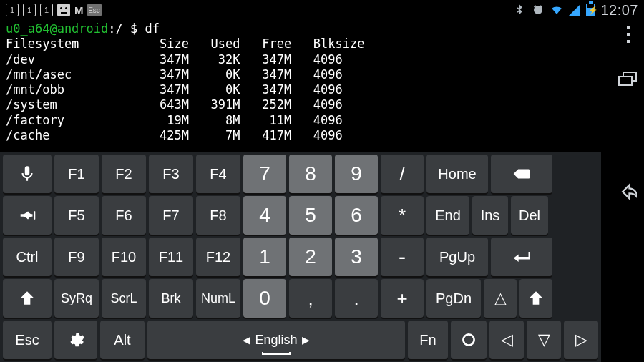  I want to click on key-brk: Brk, so click(171, 298).